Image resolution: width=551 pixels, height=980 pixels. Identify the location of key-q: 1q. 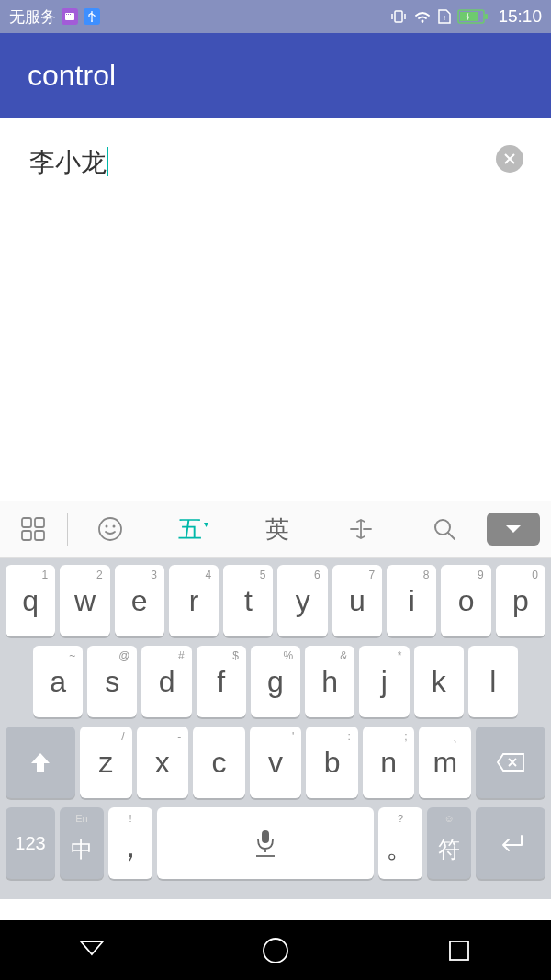
(30, 601).